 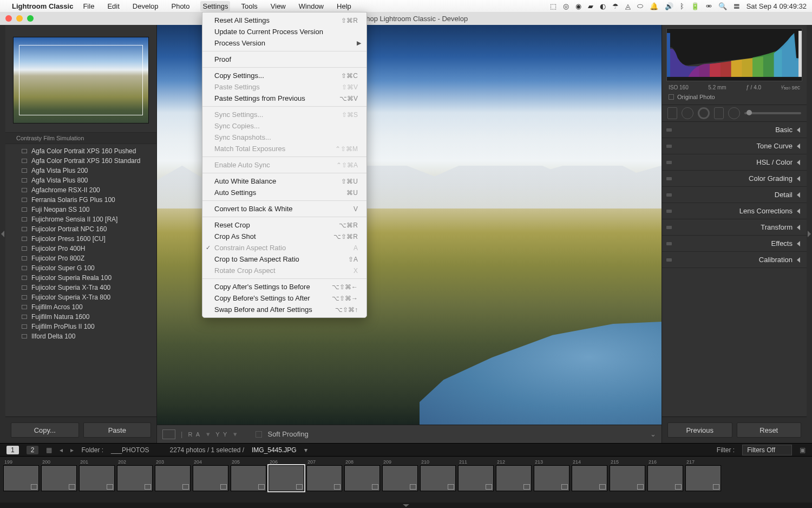 What do you see at coordinates (476, 475) in the screenshot?
I see `filmstrip-item: 211` at bounding box center [476, 475].